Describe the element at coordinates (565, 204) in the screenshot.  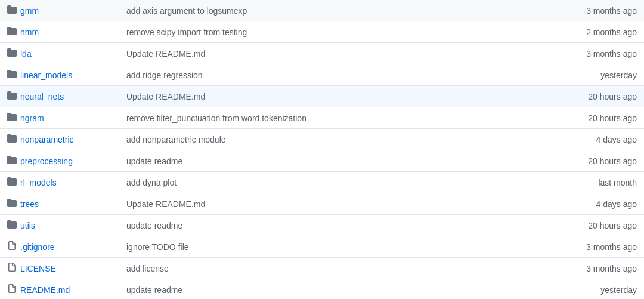
I see `time-cell: 4 days ago` at that location.